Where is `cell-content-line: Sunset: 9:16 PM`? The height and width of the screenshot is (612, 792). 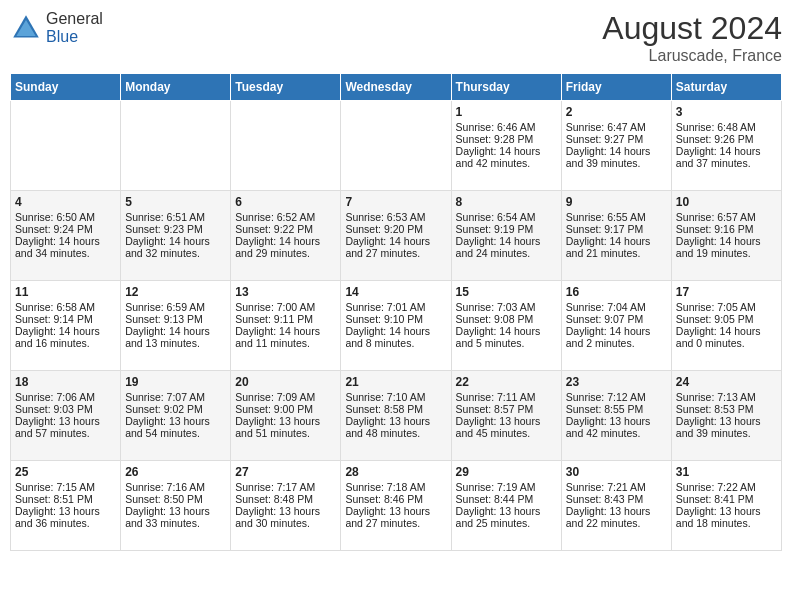
cell-content-line: Sunset: 9:16 PM is located at coordinates (726, 229).